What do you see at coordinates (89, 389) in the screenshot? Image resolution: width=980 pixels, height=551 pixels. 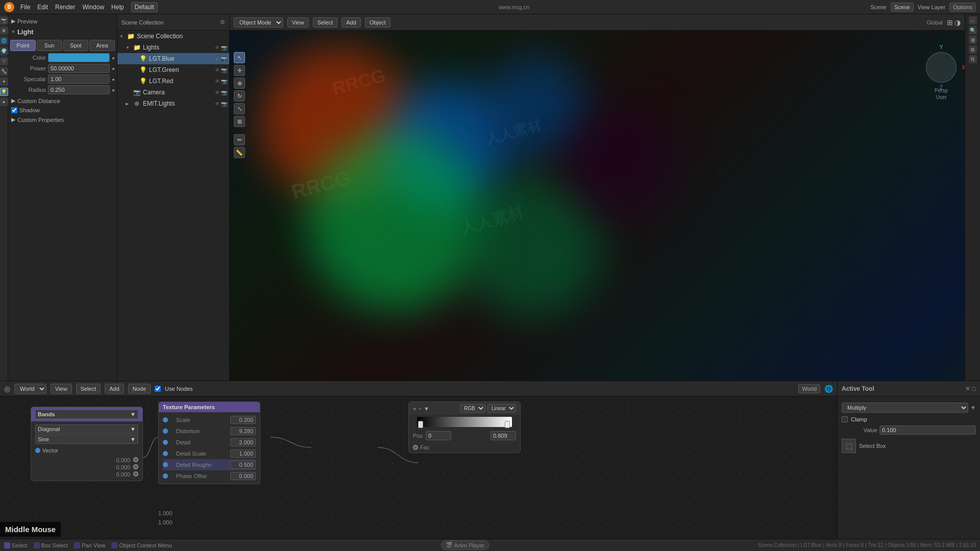 I see `node-select-btn: Select` at bounding box center [89, 389].